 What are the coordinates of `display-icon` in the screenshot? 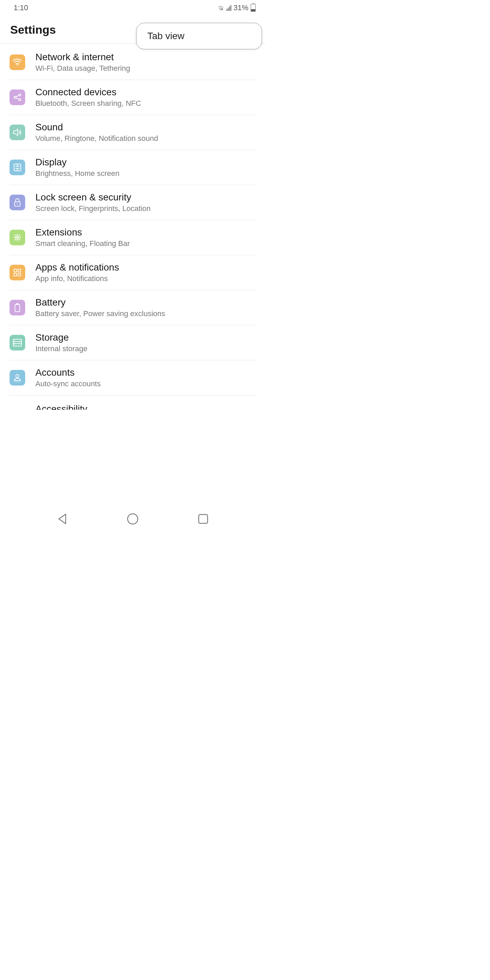 It's located at (18, 167).